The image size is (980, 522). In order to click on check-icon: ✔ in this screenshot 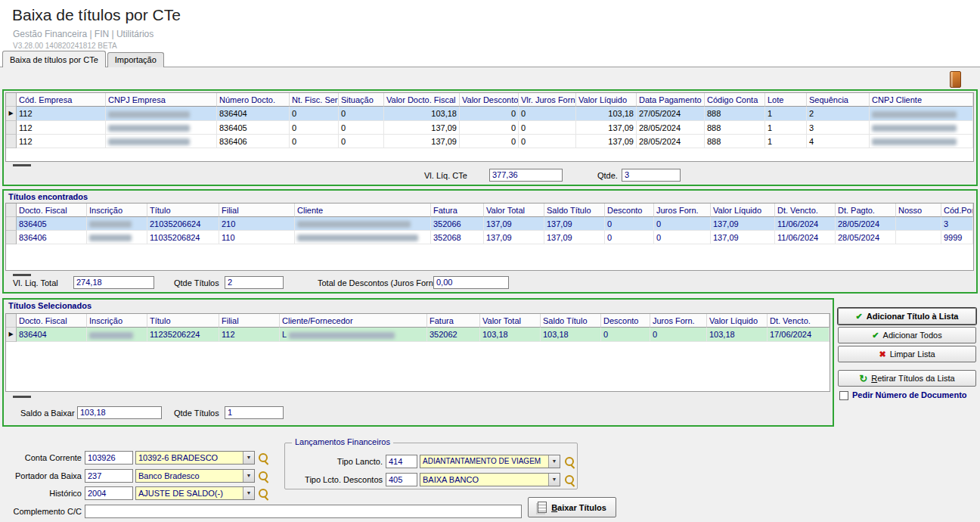, I will do `click(859, 316)`.